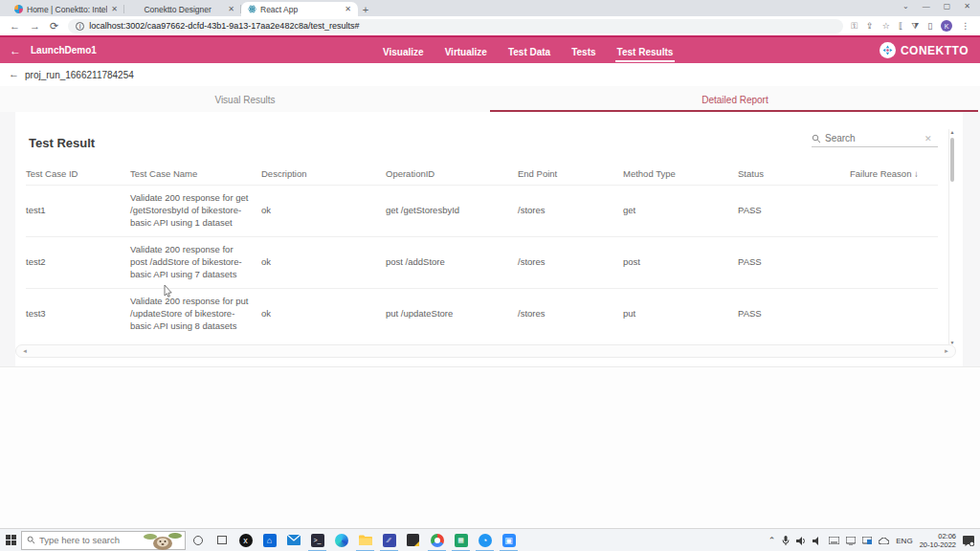 The image size is (980, 551). Describe the element at coordinates (13, 74) in the screenshot. I see `run-back-icon: ←` at that location.